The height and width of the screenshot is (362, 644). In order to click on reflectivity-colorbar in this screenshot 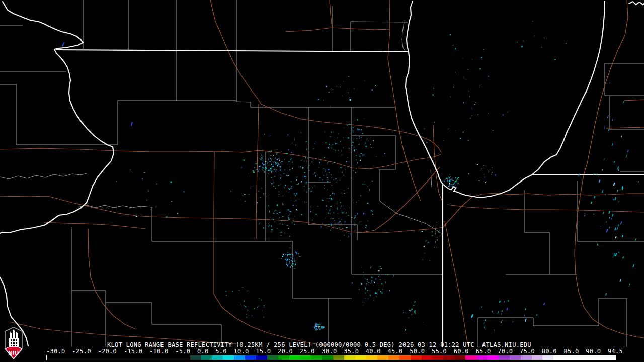, I will do `click(331, 358)`.